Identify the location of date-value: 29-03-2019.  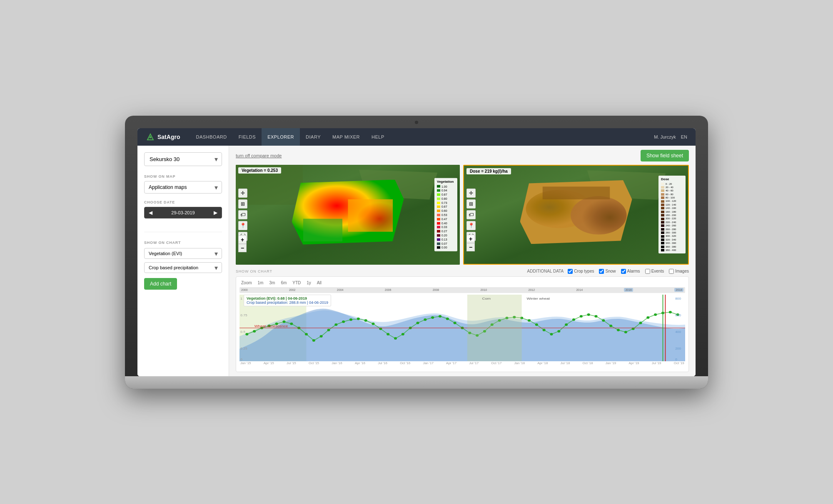
(183, 213).